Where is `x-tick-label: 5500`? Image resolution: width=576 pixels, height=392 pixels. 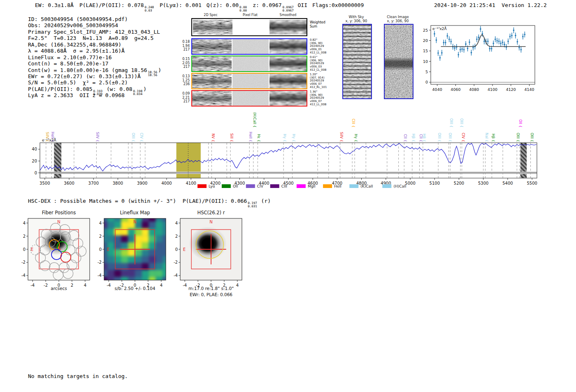
x-tick-label: 5500 is located at coordinates (532, 183).